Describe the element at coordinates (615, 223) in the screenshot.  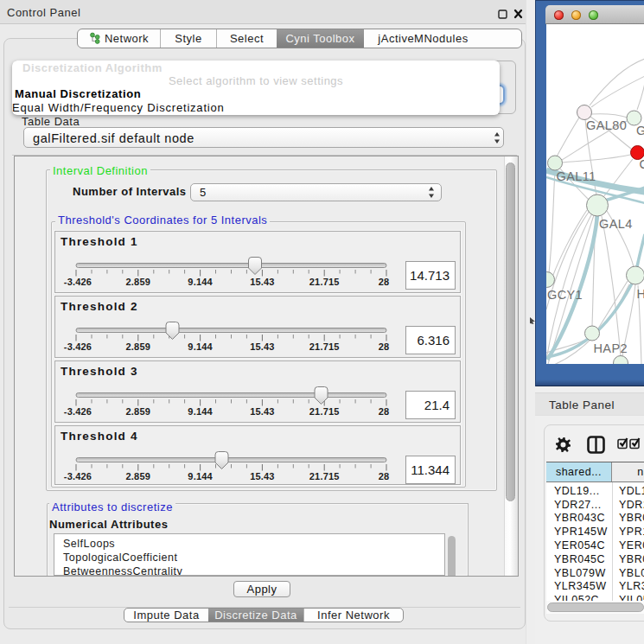
I see `svg-text: GAL4` at that location.